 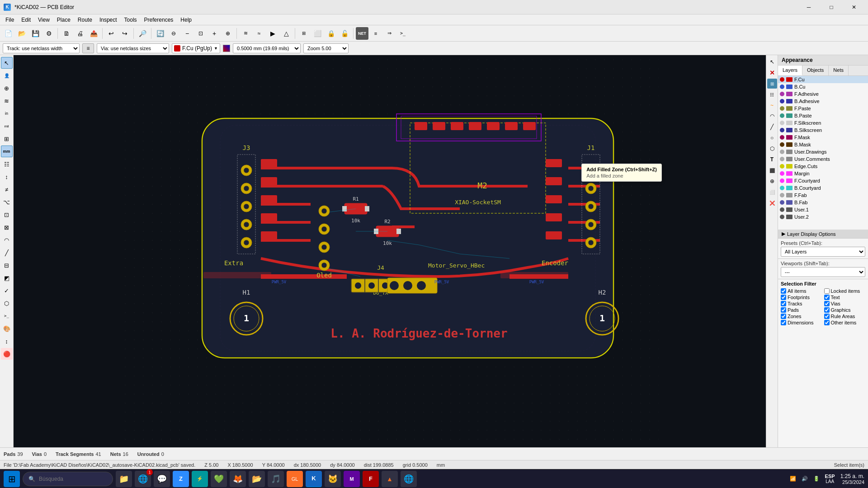 What do you see at coordinates (273, 33) in the screenshot?
I see `highlight-net-button: ▶` at bounding box center [273, 33].